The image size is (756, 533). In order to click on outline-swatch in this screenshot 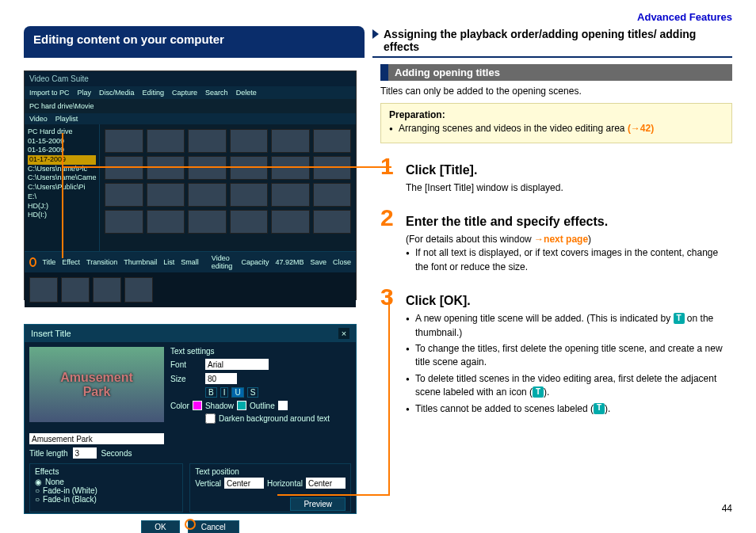, I will do `click(283, 405)`.